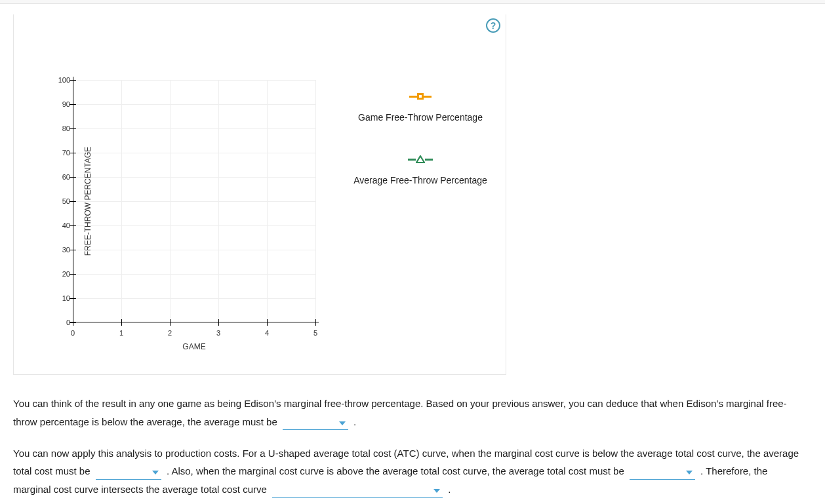  Describe the element at coordinates (218, 333) in the screenshot. I see `x-tick-label: 3` at that location.